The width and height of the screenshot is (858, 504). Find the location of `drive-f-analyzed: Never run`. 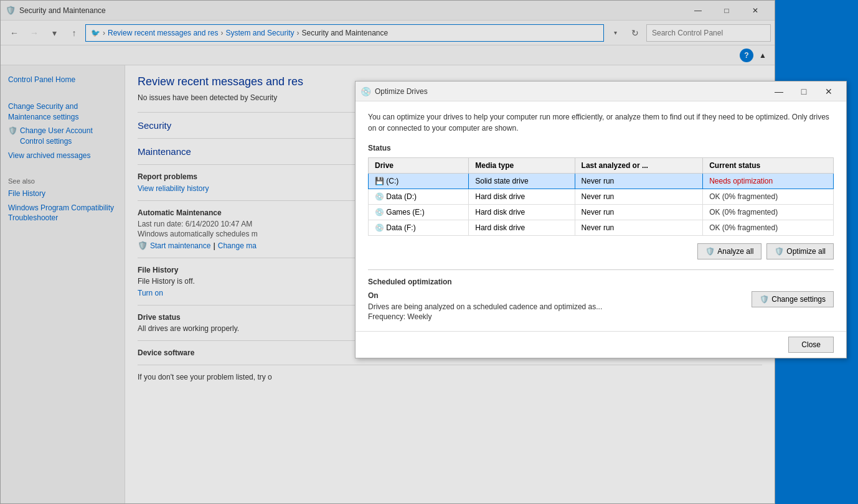

drive-f-analyzed: Never run is located at coordinates (639, 228).